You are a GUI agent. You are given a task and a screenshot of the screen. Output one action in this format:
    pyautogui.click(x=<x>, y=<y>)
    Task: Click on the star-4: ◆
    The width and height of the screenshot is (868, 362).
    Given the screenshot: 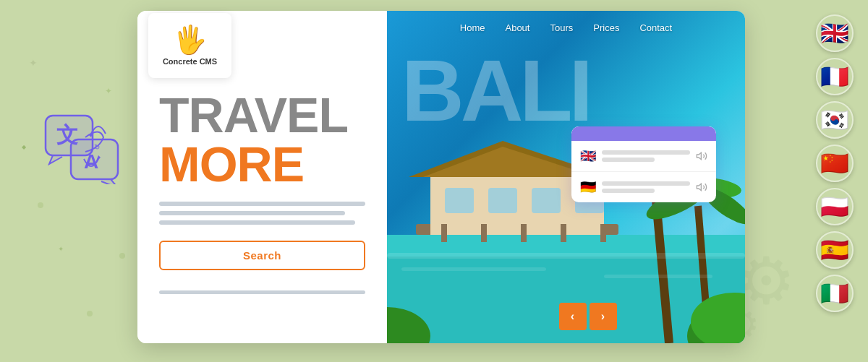 What is the action you would take?
    pyautogui.click(x=24, y=147)
    